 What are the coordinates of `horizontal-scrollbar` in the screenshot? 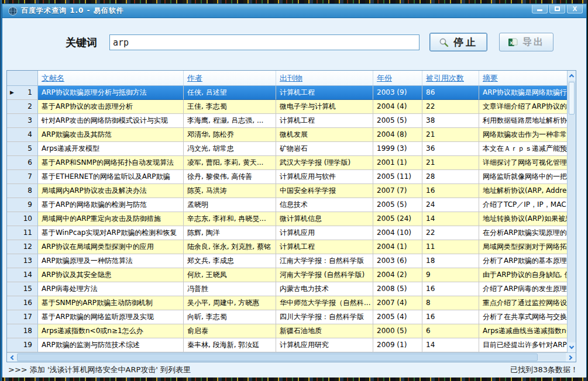 It's located at (291, 357).